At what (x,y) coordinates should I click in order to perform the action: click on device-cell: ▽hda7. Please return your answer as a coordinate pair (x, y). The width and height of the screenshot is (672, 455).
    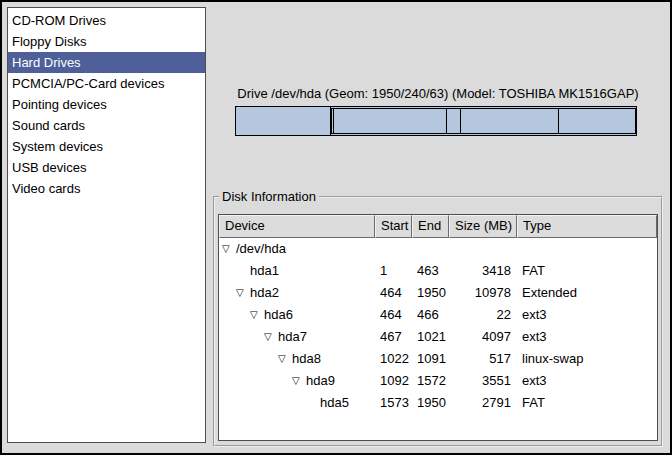
    Looking at the image, I should click on (297, 337).